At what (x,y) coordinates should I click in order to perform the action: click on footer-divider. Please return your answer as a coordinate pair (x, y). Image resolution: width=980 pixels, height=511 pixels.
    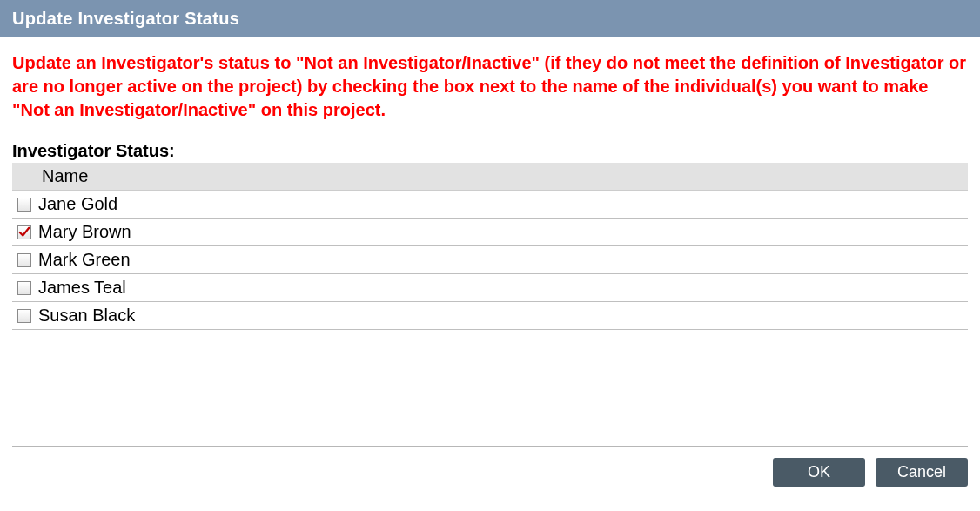
    Looking at the image, I should click on (490, 447).